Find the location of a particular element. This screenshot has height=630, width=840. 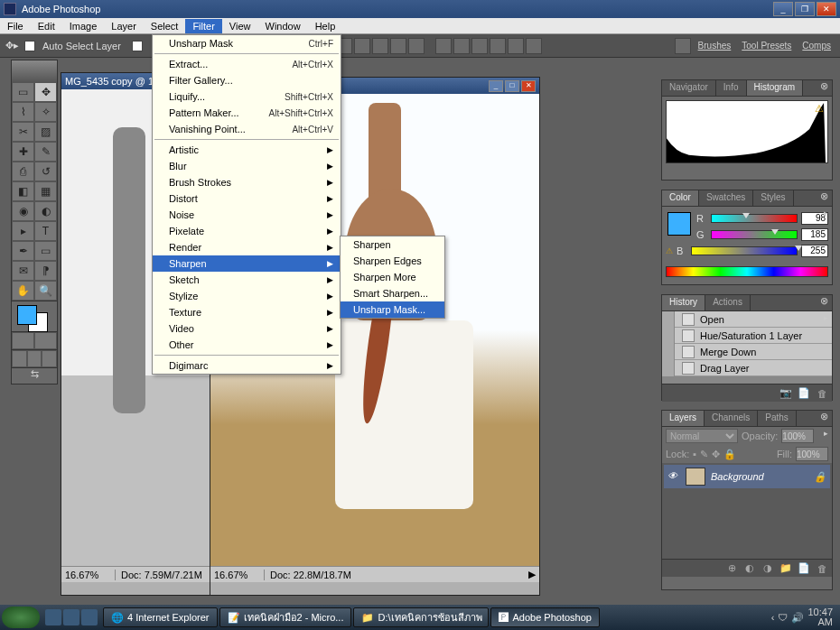

tray-icon: 🔊 is located at coordinates (798, 617).